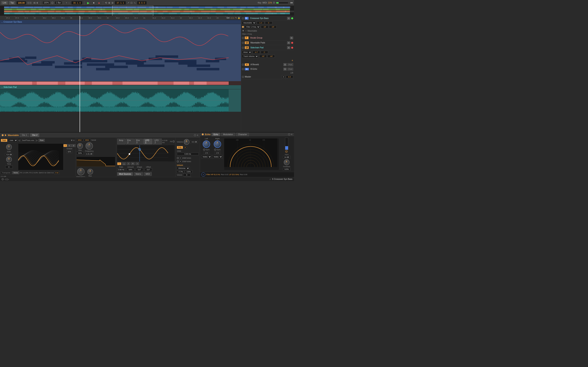  Describe the element at coordinates (290, 69) in the screenshot. I see `send-b-post: Post` at that location.